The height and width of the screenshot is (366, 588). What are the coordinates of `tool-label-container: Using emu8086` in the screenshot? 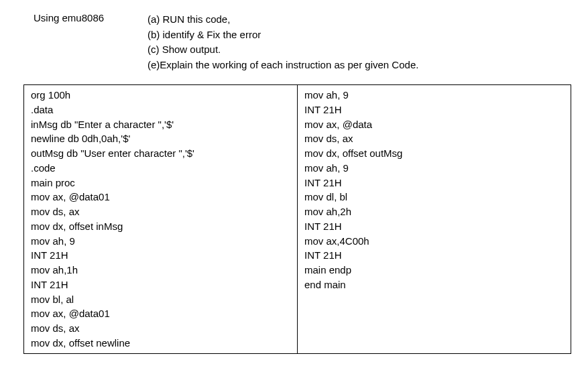 It's located at (91, 42).